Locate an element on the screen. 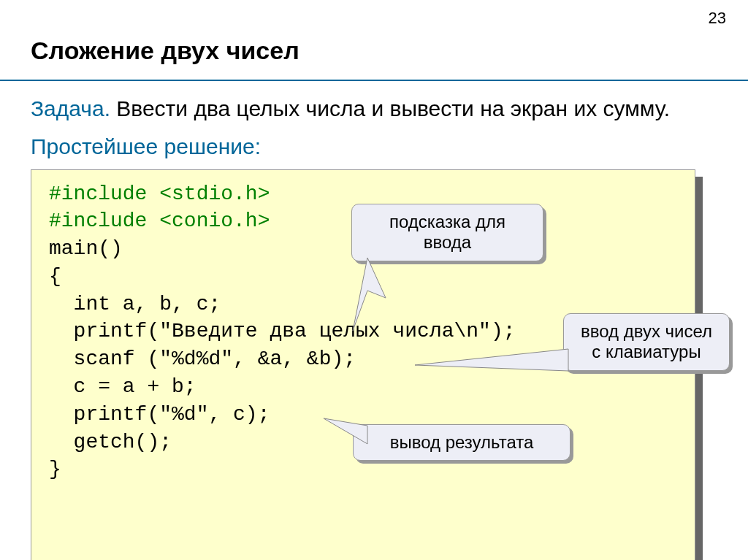 The width and height of the screenshot is (748, 560). code-line-2: #include <conio.h> is located at coordinates (159, 220).